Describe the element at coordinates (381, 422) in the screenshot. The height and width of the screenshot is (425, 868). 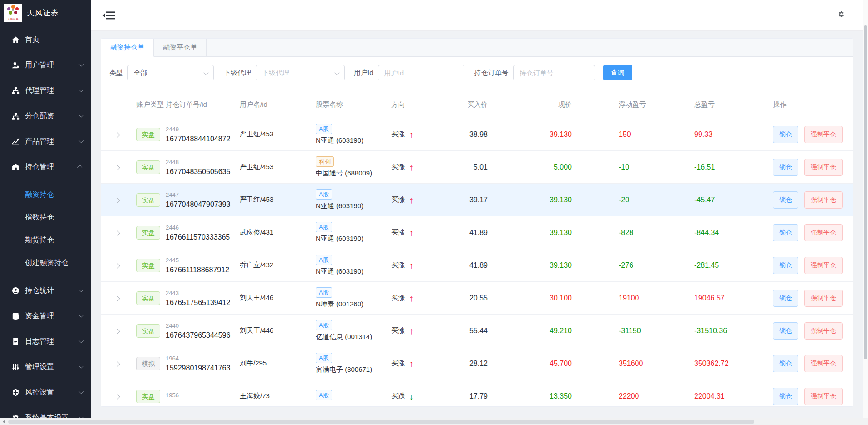
I see `horizontal-scrollbar-thumb` at that location.